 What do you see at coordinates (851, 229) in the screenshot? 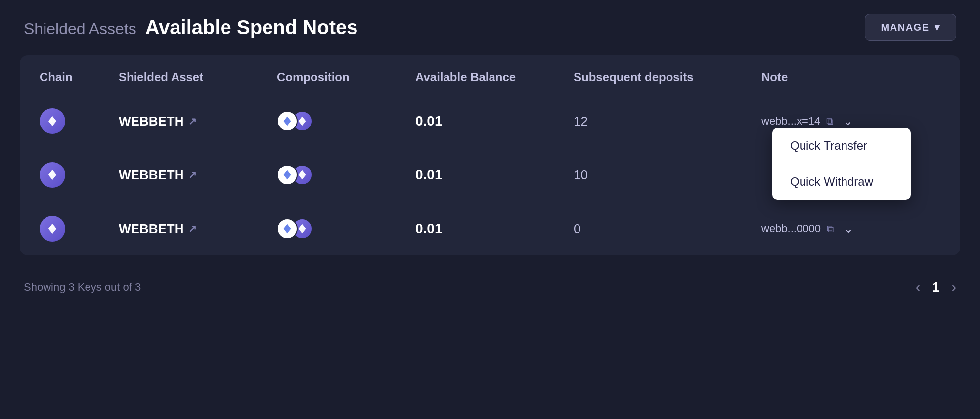
I see `note-cell: webb...0000 ⧉ ⌄` at bounding box center [851, 229].